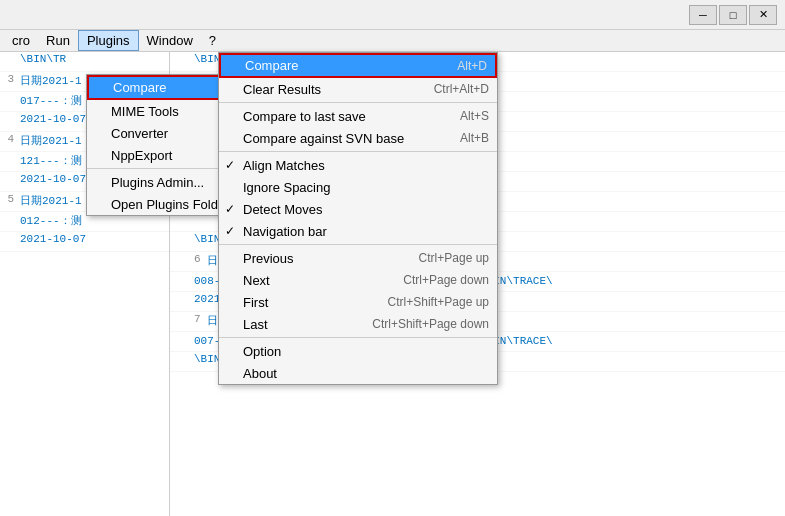 Image resolution: width=785 pixels, height=516 pixels. Describe the element at coordinates (358, 351) in the screenshot. I see `compare-option-item: Option` at that location.